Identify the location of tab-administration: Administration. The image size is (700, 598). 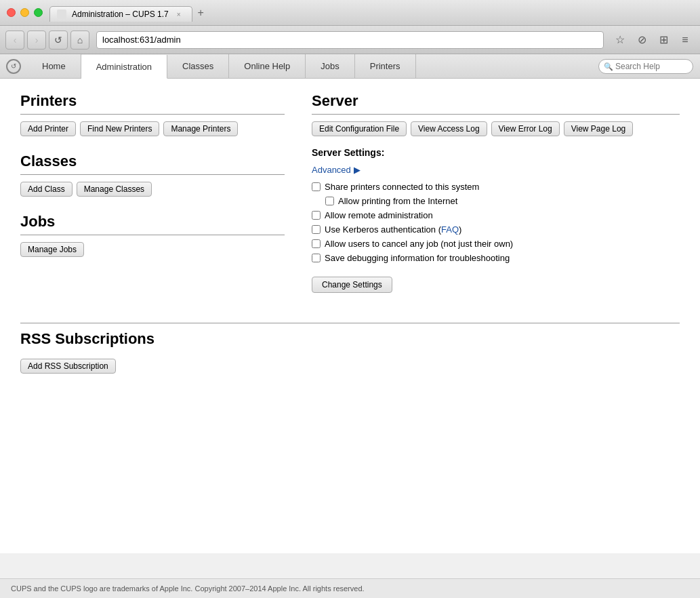
(125, 66).